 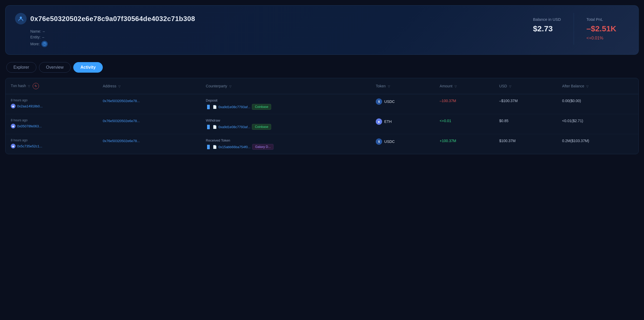 I want to click on amount-cell: <+0.01, so click(x=464, y=124).